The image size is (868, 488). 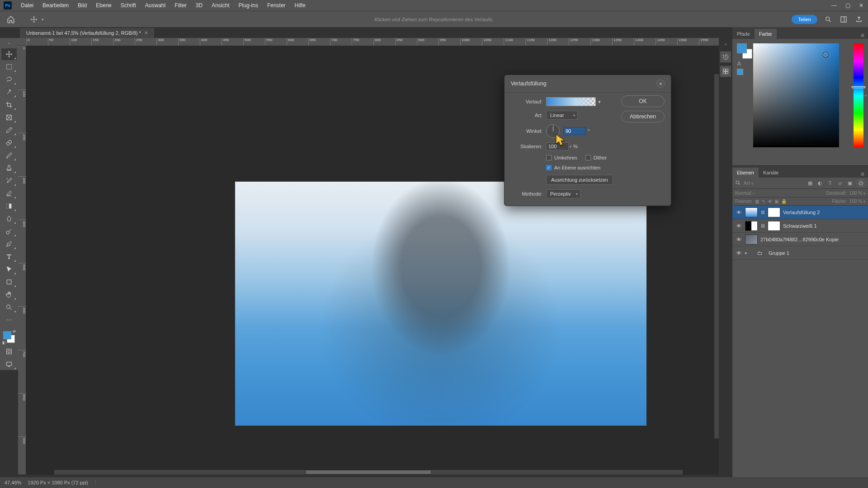 I want to click on tab-channels: Kanäle, so click(x=771, y=173).